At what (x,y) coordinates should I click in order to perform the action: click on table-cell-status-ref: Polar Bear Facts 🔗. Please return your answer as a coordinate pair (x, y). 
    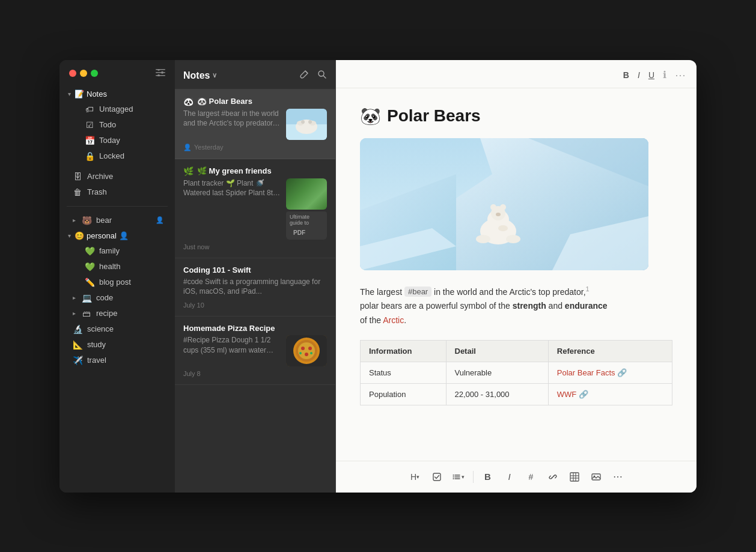
    Looking at the image, I should click on (610, 372).